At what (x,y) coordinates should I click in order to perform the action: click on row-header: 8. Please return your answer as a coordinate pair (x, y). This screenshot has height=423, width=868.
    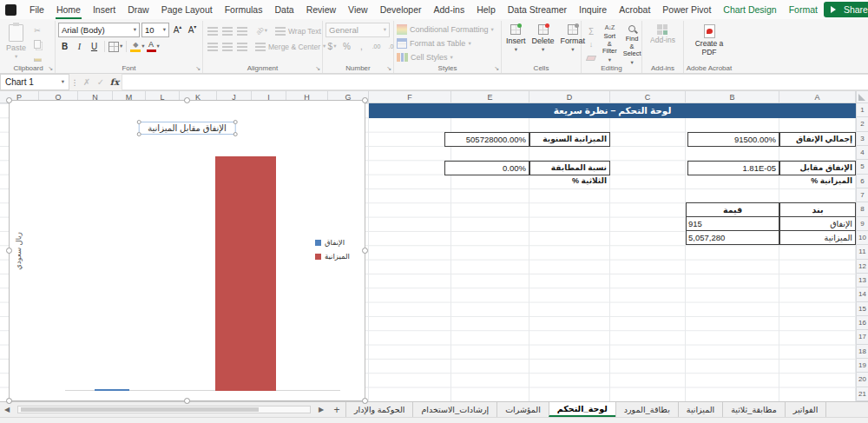
    Looking at the image, I should click on (863, 209).